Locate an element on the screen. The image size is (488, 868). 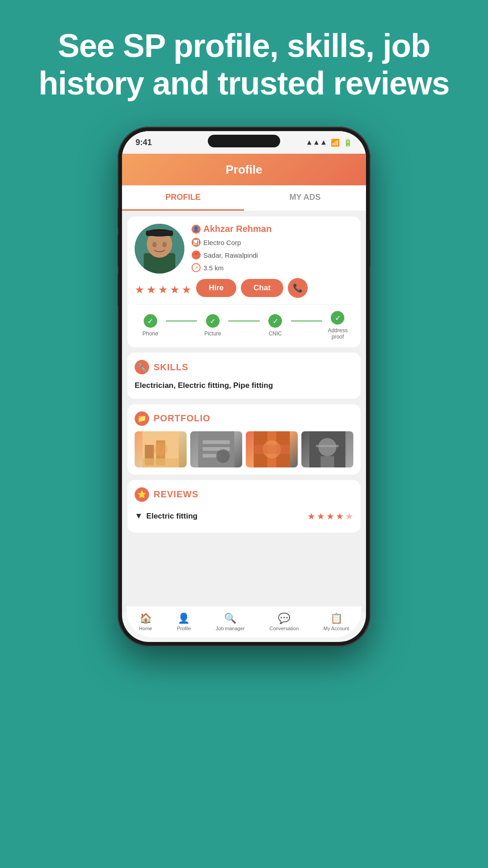
verify-picture: ✓ Picture is located at coordinates (212, 326).